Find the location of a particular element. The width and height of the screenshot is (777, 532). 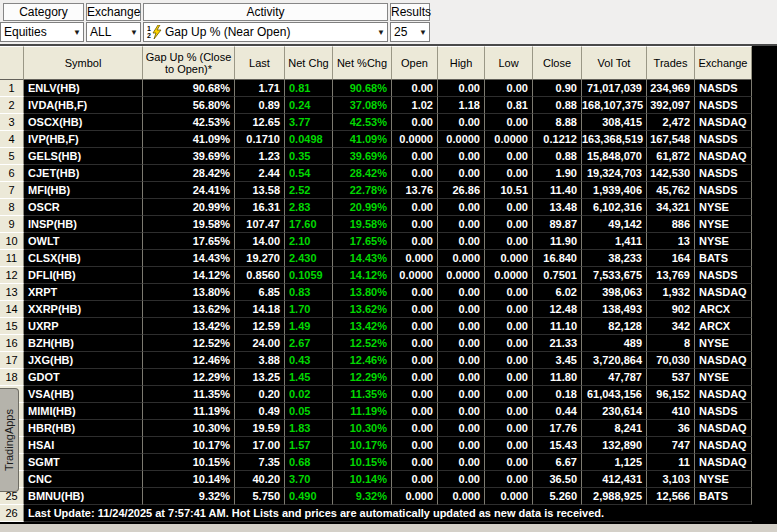

cell-net-pct-chg: 11.35% is located at coordinates (362, 394).